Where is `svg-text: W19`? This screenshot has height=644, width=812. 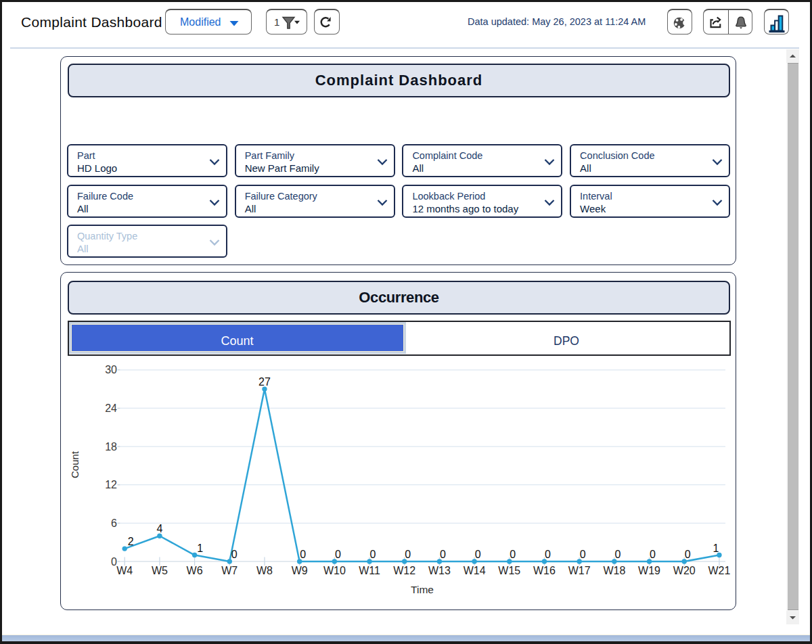 svg-text: W19 is located at coordinates (650, 571).